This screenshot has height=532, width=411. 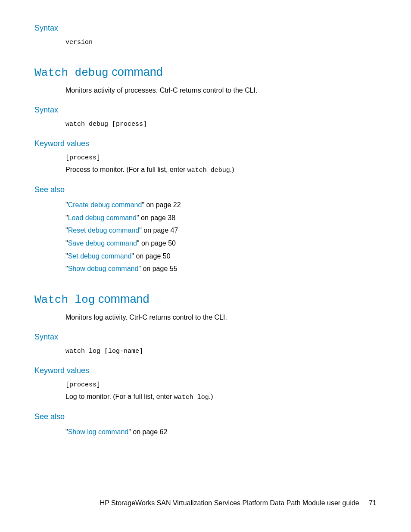 What do you see at coordinates (100, 256) in the screenshot?
I see `cross-ref-link: Set debug command` at bounding box center [100, 256].